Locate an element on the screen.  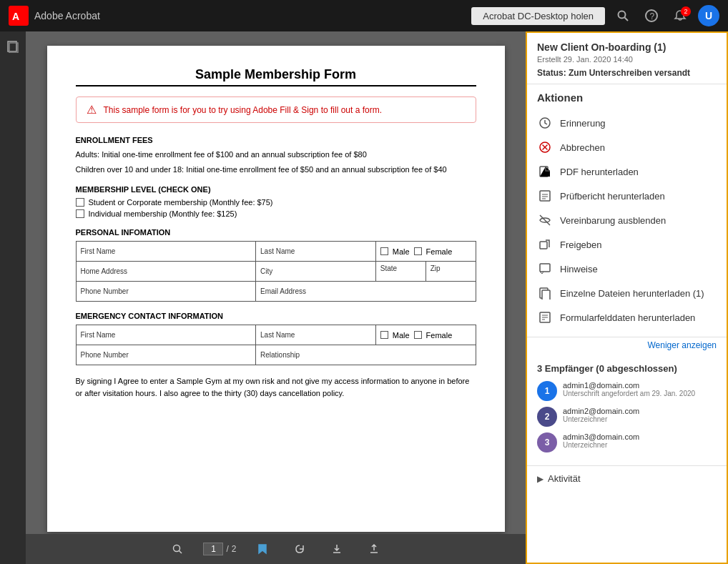
action-download-pdf: PDF herunterladen is located at coordinates (626, 172).